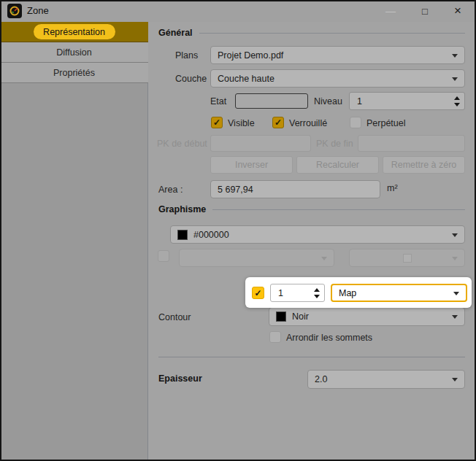  I want to click on epaisseur-dropdown: 2.0, so click(386, 379).